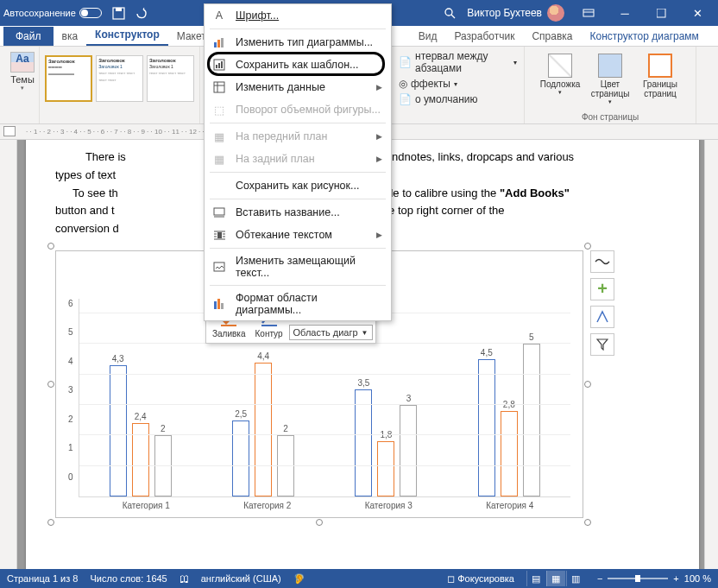  I want to click on category-group: 3,51,83, so click(386, 443).